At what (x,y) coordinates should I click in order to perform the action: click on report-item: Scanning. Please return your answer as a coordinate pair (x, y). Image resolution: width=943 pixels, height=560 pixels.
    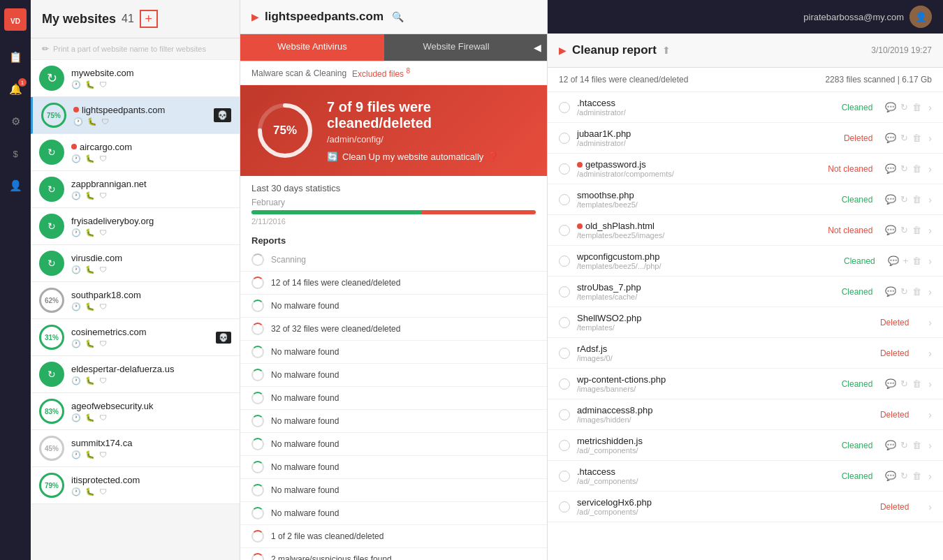
    Looking at the image, I should click on (394, 260).